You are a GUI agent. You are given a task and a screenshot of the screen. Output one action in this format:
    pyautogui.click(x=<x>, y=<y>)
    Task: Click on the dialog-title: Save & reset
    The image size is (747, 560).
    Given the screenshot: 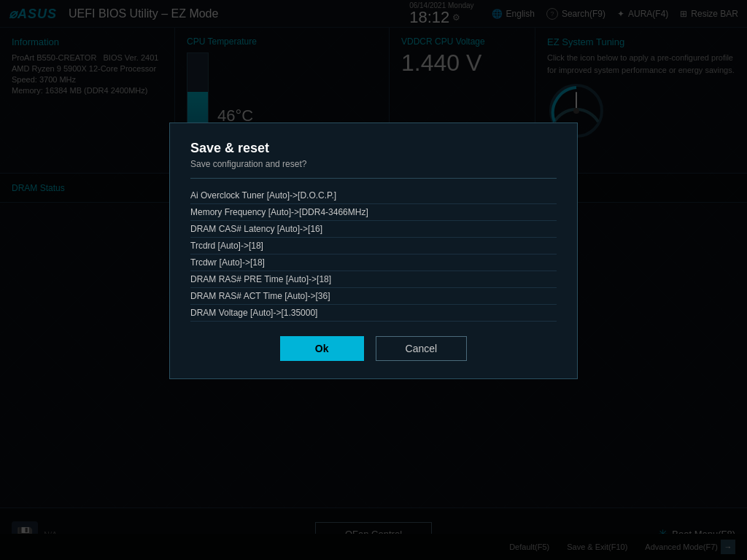 What is the action you would take?
    pyautogui.click(x=374, y=149)
    